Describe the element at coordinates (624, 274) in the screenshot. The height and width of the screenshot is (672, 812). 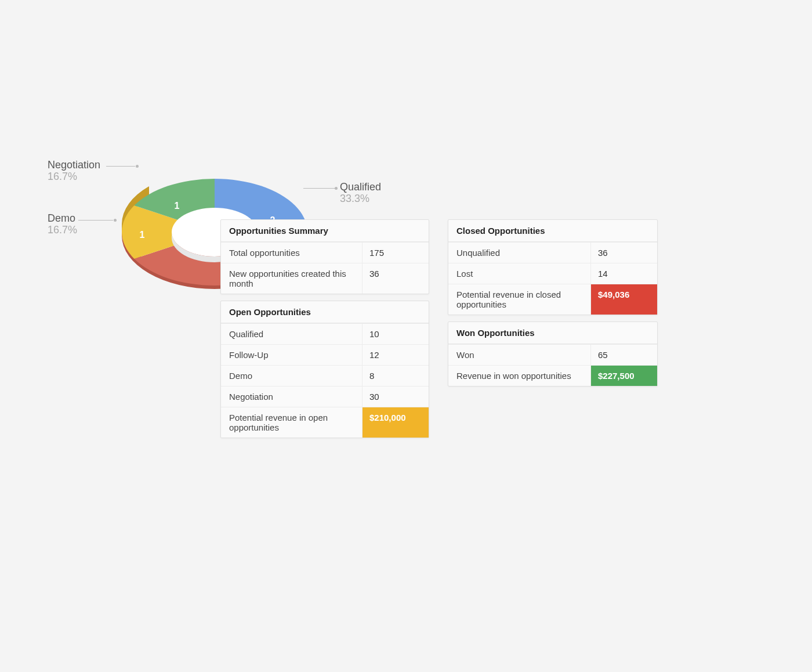
I see `cell-value: 14` at that location.